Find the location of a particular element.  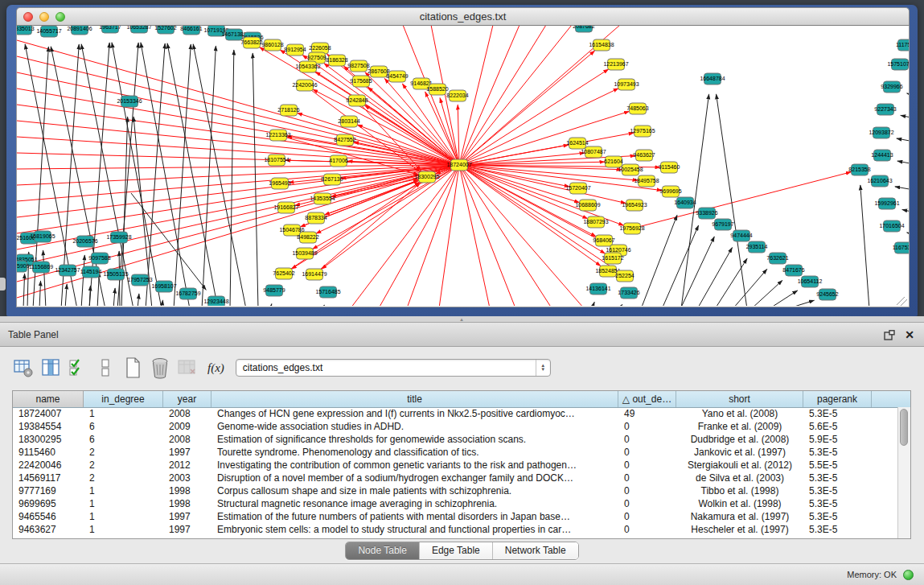

table-cell: Genome-wide association studies in ADHD. is located at coordinates (415, 426).